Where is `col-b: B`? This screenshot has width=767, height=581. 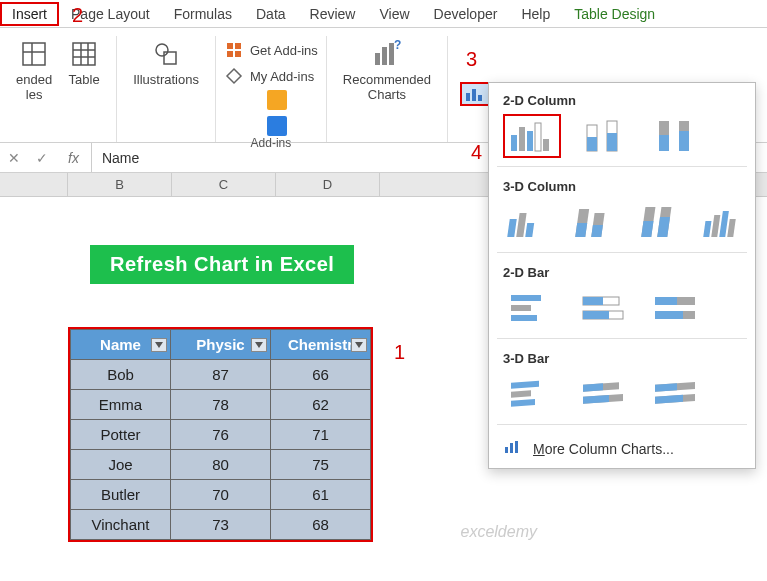
col-b: B is located at coordinates (120, 184).